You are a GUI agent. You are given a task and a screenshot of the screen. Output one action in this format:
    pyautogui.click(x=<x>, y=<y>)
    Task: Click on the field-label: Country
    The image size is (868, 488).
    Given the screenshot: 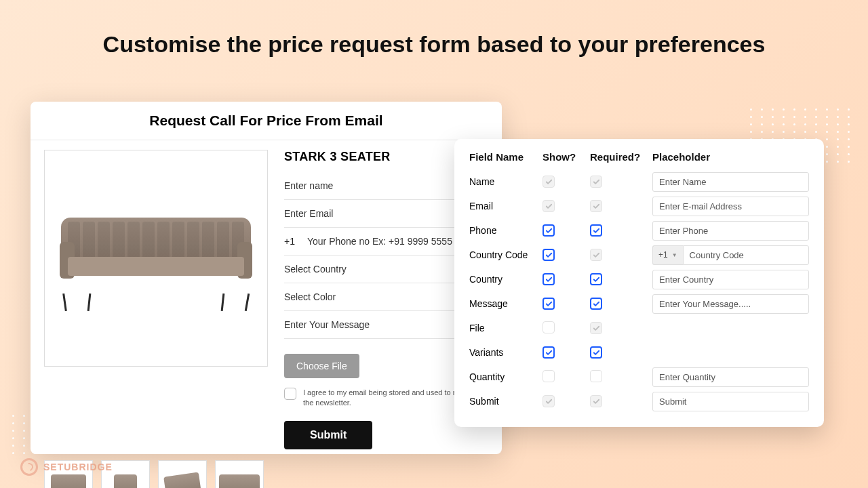 What is the action you would take?
    pyautogui.click(x=506, y=279)
    